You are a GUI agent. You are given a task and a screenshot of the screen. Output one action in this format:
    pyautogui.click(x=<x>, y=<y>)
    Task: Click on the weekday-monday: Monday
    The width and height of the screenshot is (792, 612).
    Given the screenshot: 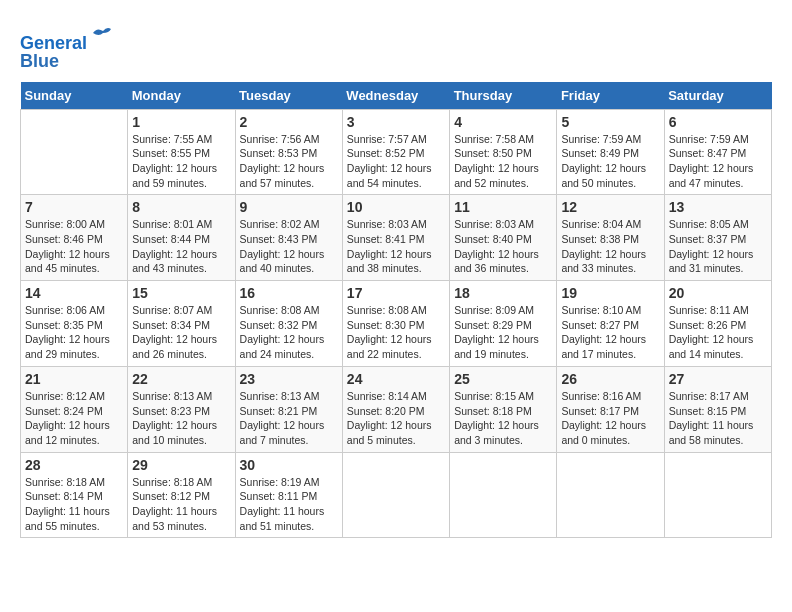 What is the action you would take?
    pyautogui.click(x=182, y=96)
    